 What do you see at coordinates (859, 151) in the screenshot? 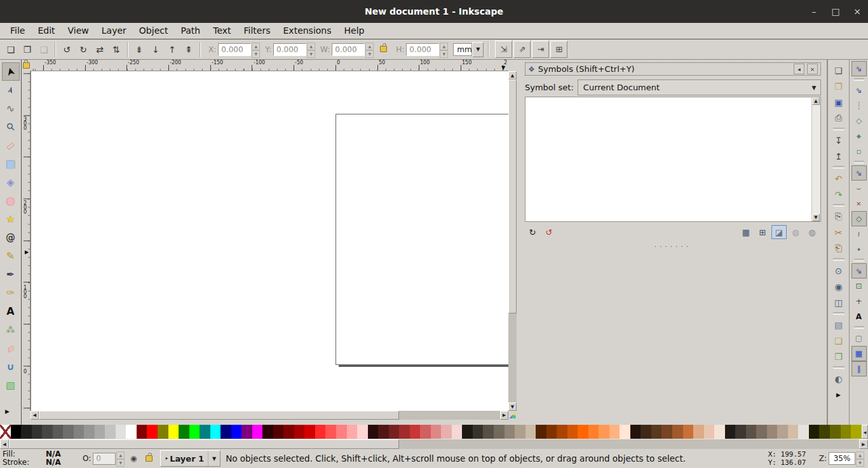
I see `snap-bbox-centers-toggle: ▫` at bounding box center [859, 151].